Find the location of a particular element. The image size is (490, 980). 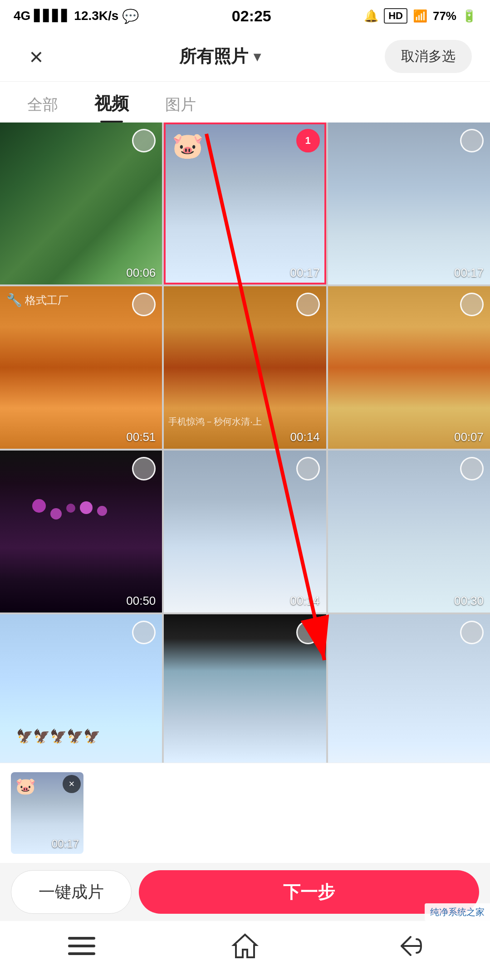

tab-photo: 图片 is located at coordinates (181, 108).